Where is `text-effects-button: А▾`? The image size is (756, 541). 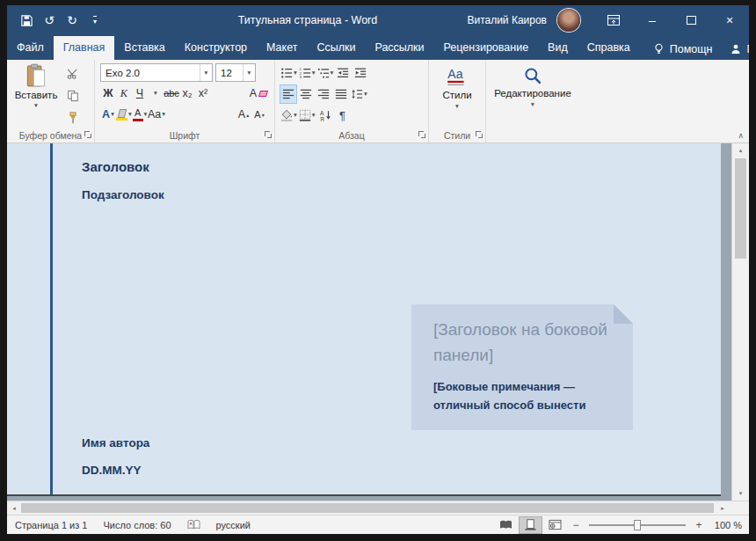 text-effects-button: А▾ is located at coordinates (108, 114).